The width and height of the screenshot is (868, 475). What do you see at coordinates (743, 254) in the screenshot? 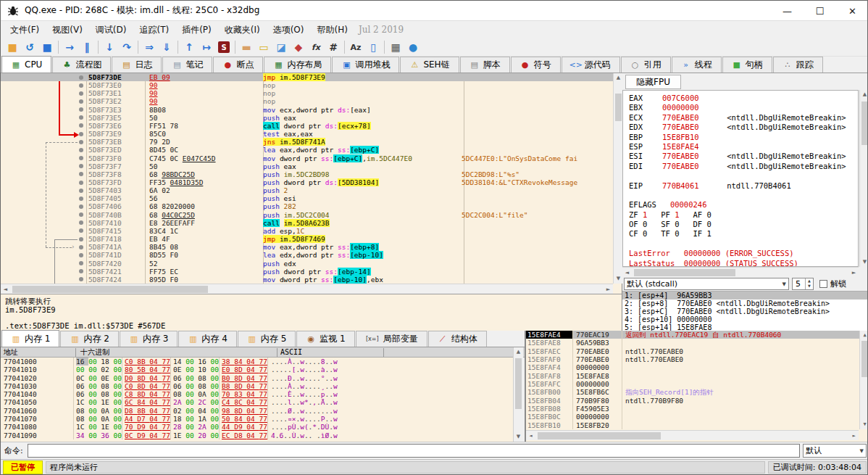
I see `last-error-row: LastError 00000000 (ERROR_SUCCESS)` at bounding box center [743, 254].